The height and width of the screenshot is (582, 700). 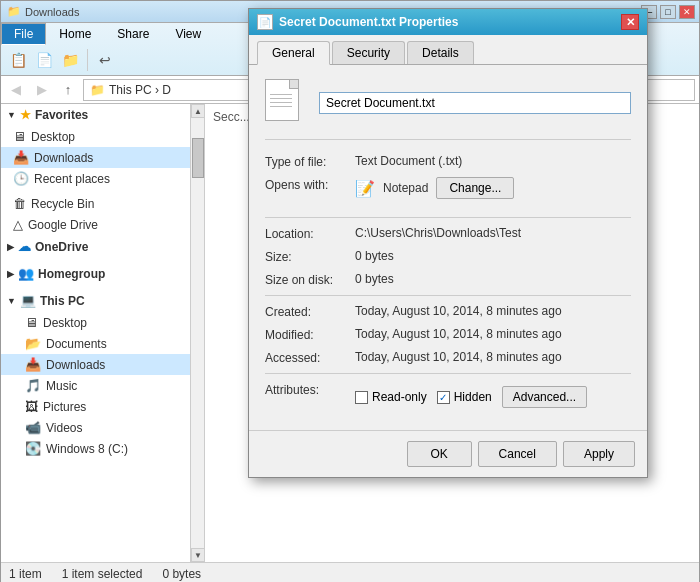 I want to click on change-button: Change..., so click(x=475, y=188).